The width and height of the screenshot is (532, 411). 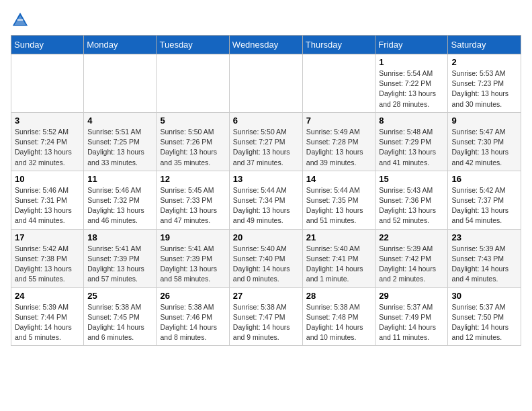 I want to click on calendar-cell: 1Sunrise: 5:54 AMSunset: 7:22 PMDaylight…, so click(x=412, y=83).